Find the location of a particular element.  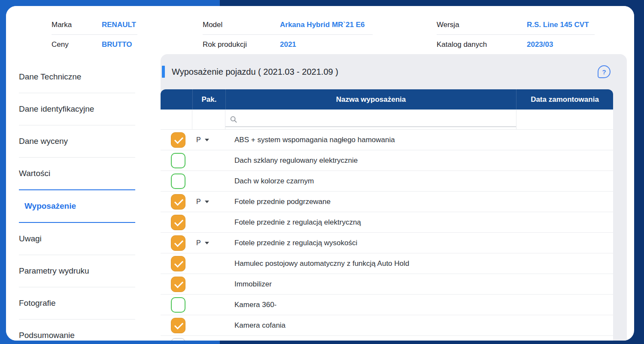

partial-table-row is located at coordinates (387, 338).